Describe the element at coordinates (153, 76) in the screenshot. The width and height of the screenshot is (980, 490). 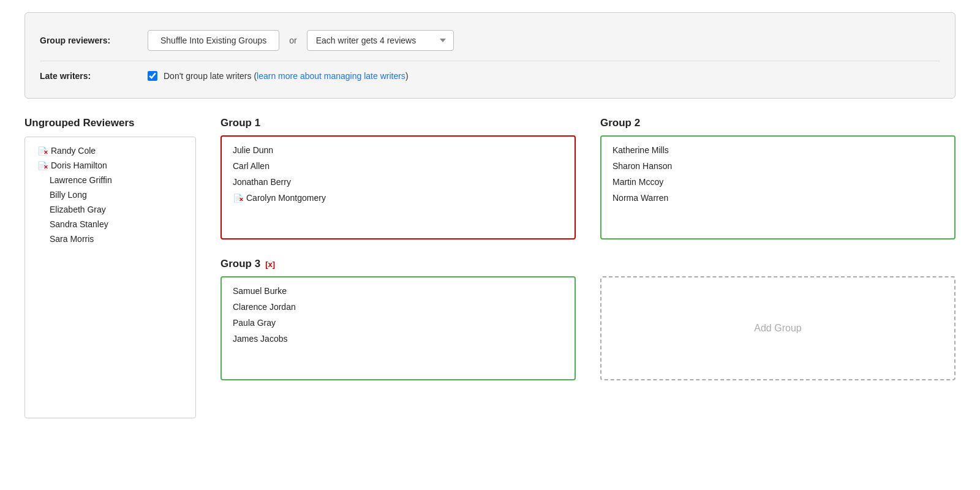
I see `late-writers-checkbox` at that location.